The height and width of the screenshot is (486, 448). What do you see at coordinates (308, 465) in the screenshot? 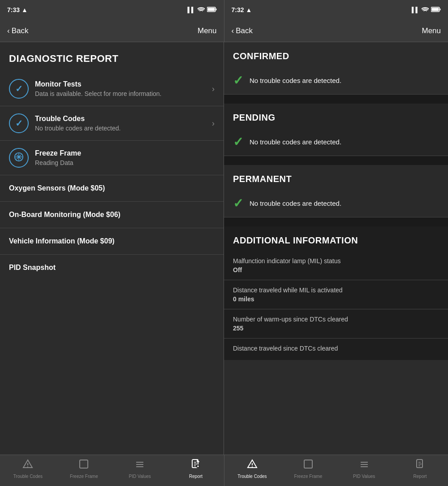
I see `right-freeze-frame-icon` at bounding box center [308, 465].